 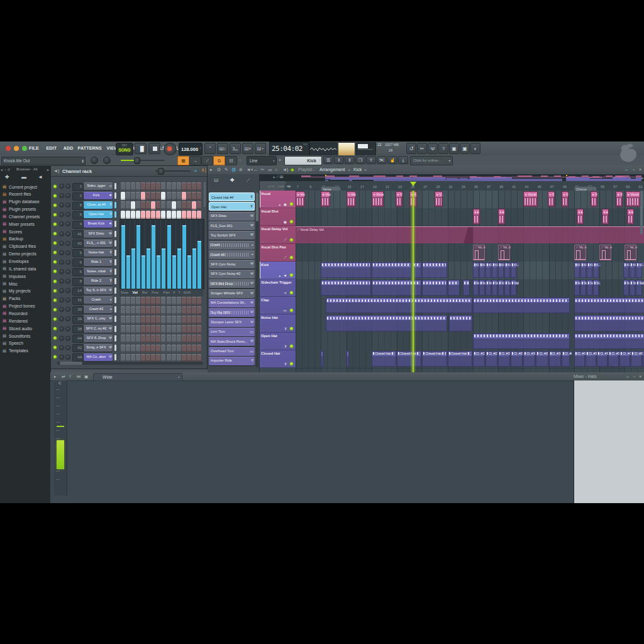 What do you see at coordinates (210, 148) in the screenshot?
I see `punch-button: ⌃` at bounding box center [210, 148].